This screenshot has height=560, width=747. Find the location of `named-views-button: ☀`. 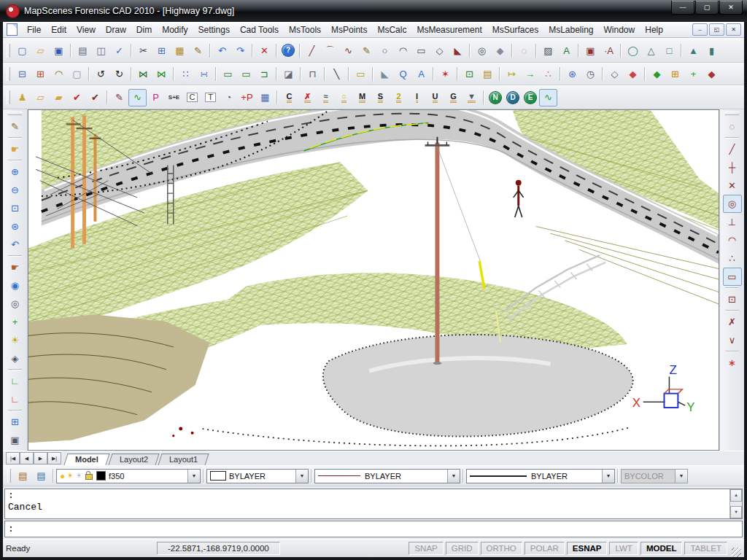

named-views-button: ☀ is located at coordinates (15, 340).